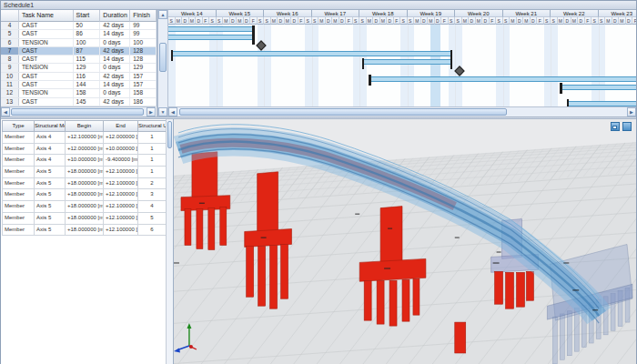 The height and width of the screenshot is (364, 637). What do you see at coordinates (78, 44) in the screenshot?
I see `table-row: 6TENSION1000 days100` at bounding box center [78, 44].